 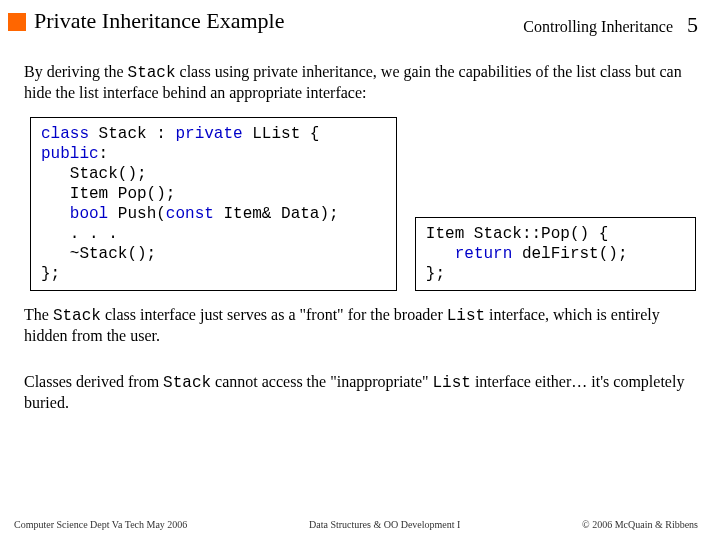 I want to click on paragraph-front: The Stack class interface just serves as…, so click(x=360, y=326).